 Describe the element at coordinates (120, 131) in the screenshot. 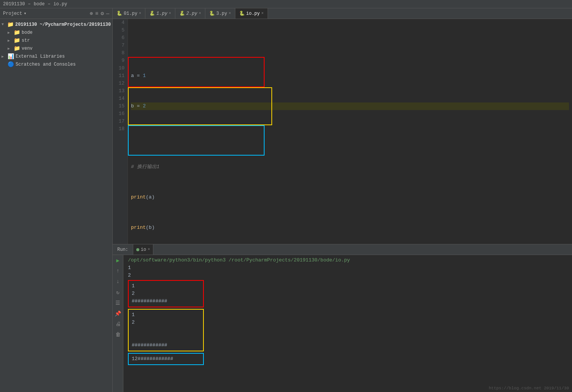

I see `line-numbers: 4 5 6 7 8 9 10 11 12 13 14 15 16 17 18` at that location.